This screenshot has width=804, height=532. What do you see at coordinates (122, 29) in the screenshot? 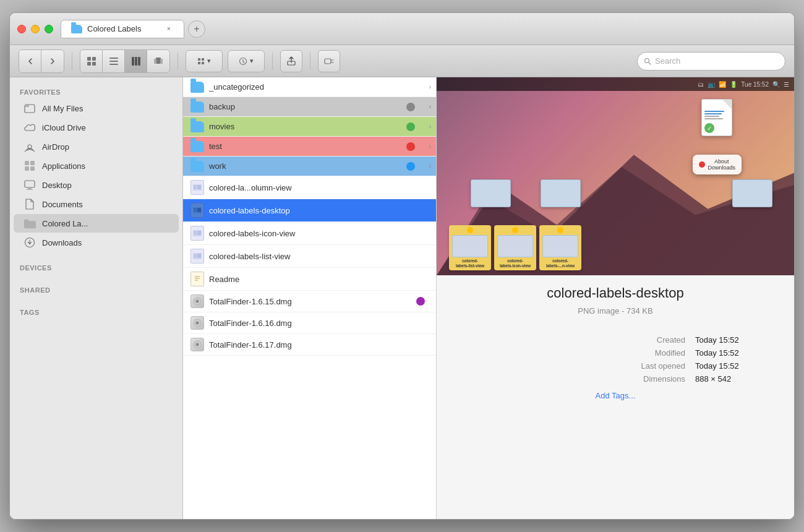
I see `tab-colored-labels: Colored Labels ×` at bounding box center [122, 29].